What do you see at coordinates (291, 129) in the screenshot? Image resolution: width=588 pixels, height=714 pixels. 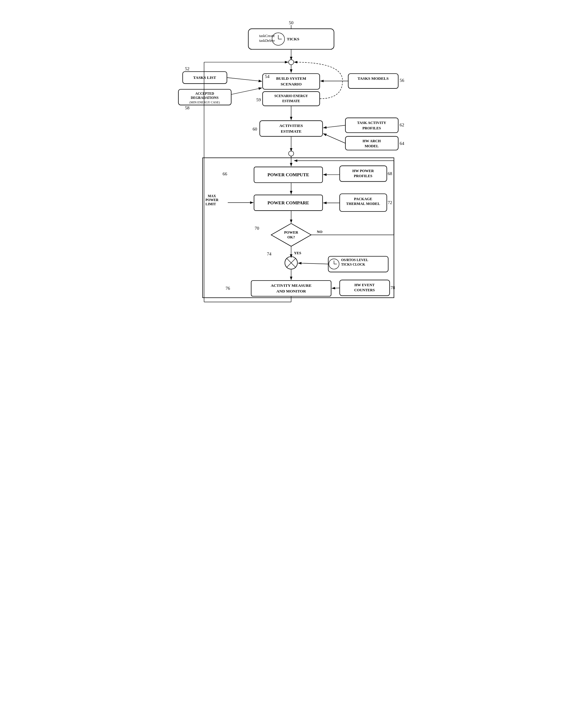 I see `activities-estimate-box` at bounding box center [291, 129].